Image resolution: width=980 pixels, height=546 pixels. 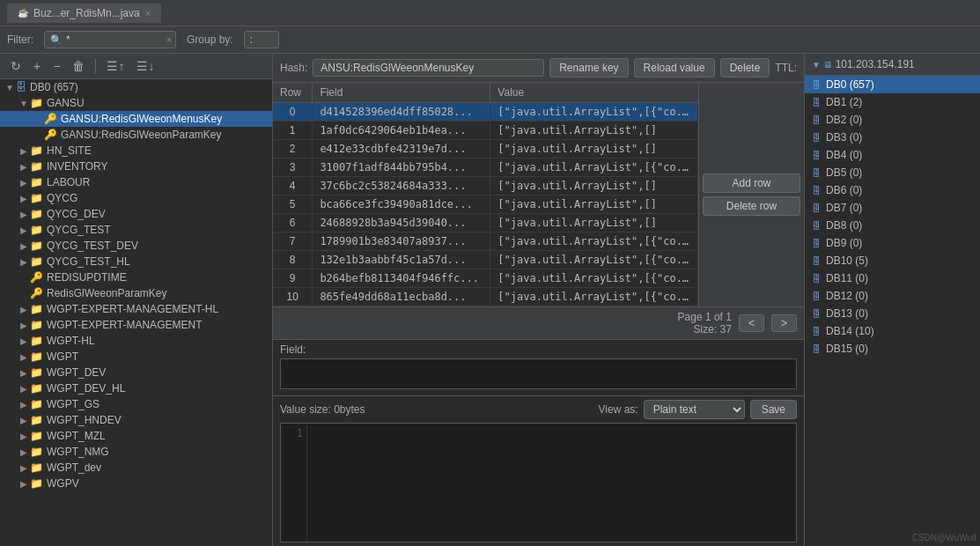 What do you see at coordinates (588, 68) in the screenshot?
I see `rename-key-button: Rename key` at bounding box center [588, 68].